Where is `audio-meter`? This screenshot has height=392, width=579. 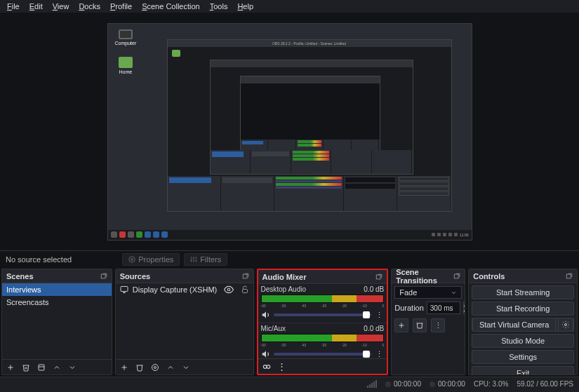 audio-meter is located at coordinates (323, 299).